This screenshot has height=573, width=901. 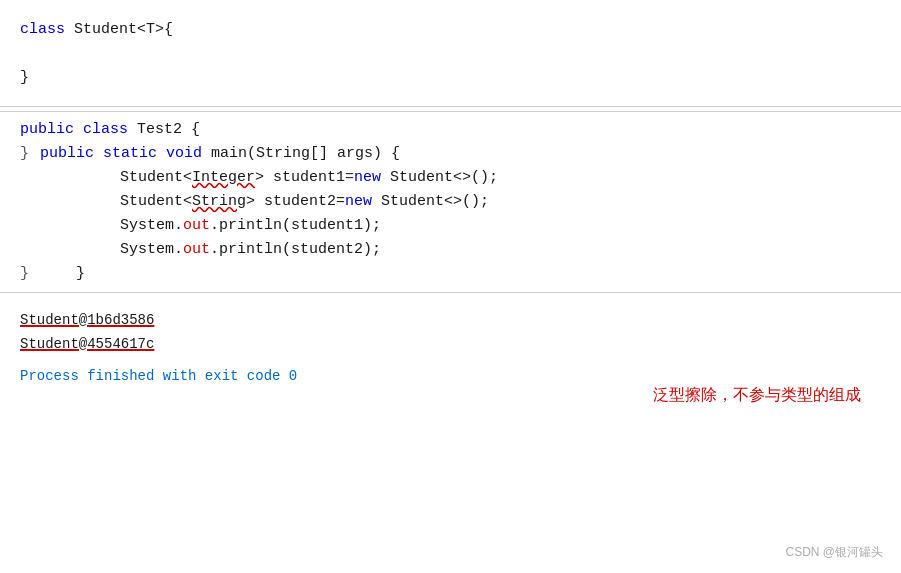 What do you see at coordinates (450, 178) in the screenshot?
I see `code-main-line3: Student<Integer> student1=new Student<>(…` at bounding box center [450, 178].